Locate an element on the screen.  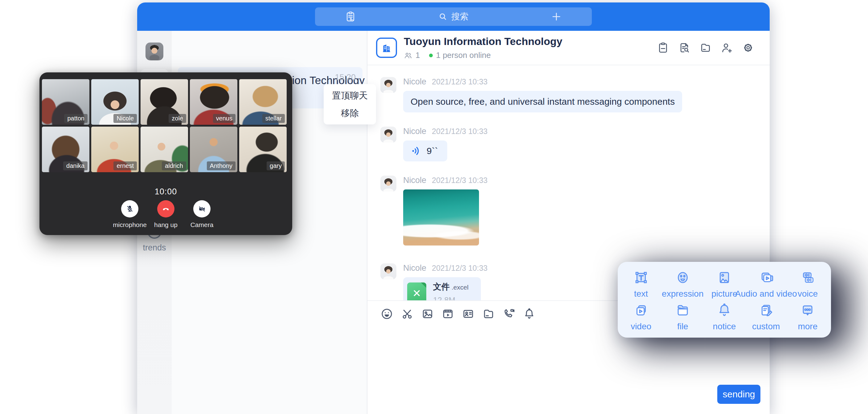
participant-name: venus is located at coordinates (224, 119).